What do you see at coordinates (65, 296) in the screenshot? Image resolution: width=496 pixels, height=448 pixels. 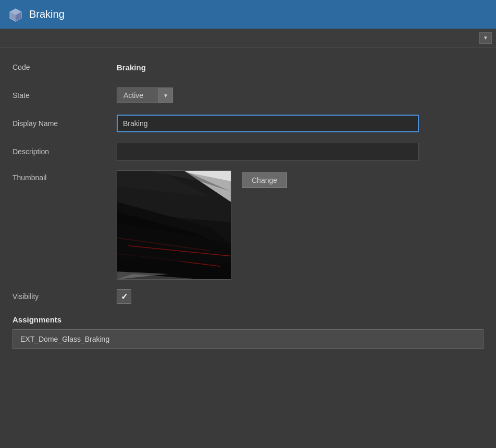 I see `visibility-label: Visibility` at bounding box center [65, 296].